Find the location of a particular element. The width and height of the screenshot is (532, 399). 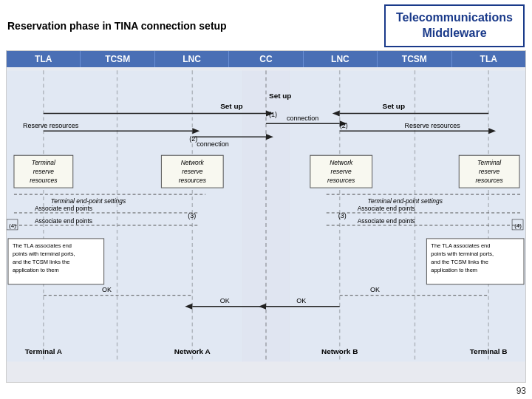

svg-text: Terminal B is located at coordinates (489, 352).